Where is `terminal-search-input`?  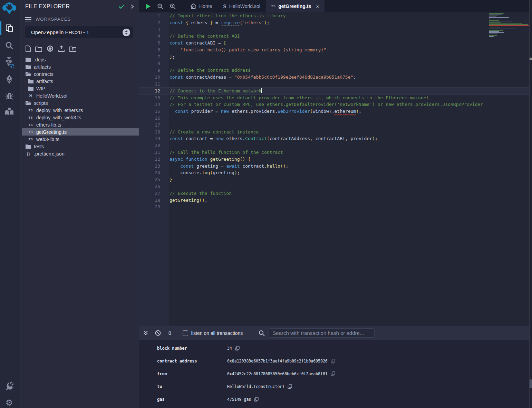
terminal-search-input is located at coordinates (322, 333).